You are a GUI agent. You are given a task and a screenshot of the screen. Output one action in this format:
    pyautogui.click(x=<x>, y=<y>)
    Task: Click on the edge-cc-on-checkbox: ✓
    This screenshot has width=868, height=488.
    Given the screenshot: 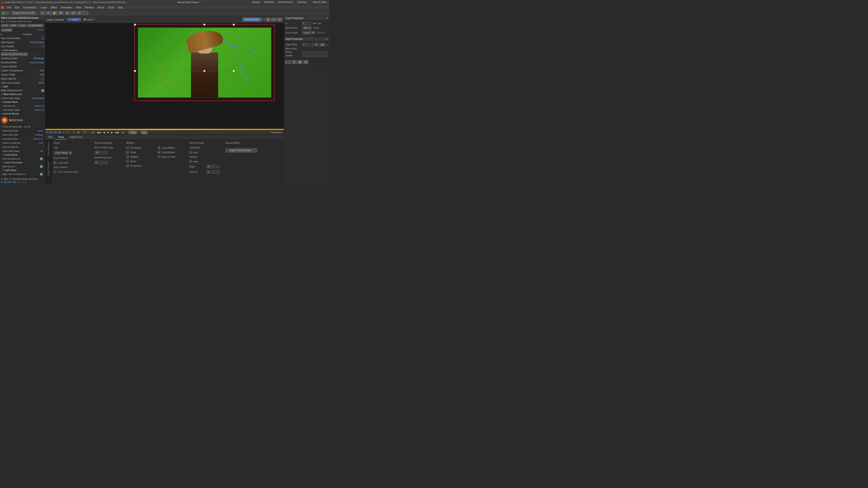 What is the action you would take?
    pyautogui.click(x=41, y=174)
    